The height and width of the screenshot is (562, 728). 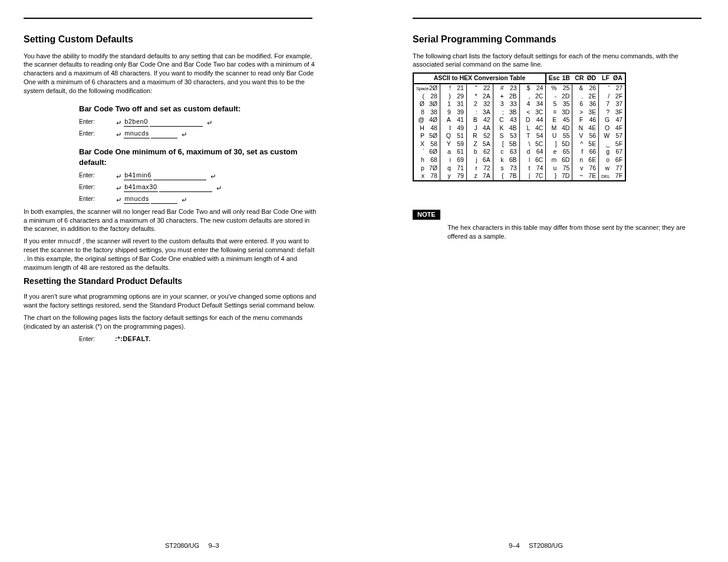 I want to click on hex-cell: H48, so click(x=427, y=128).